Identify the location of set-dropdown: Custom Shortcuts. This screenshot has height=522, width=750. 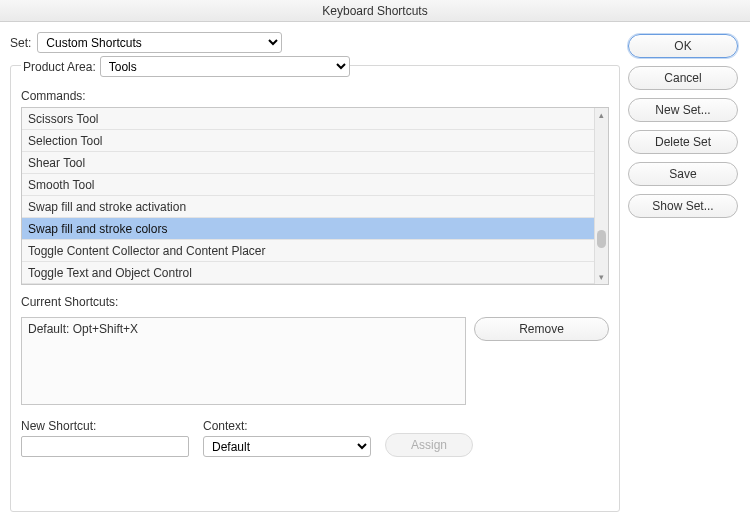
(160, 42).